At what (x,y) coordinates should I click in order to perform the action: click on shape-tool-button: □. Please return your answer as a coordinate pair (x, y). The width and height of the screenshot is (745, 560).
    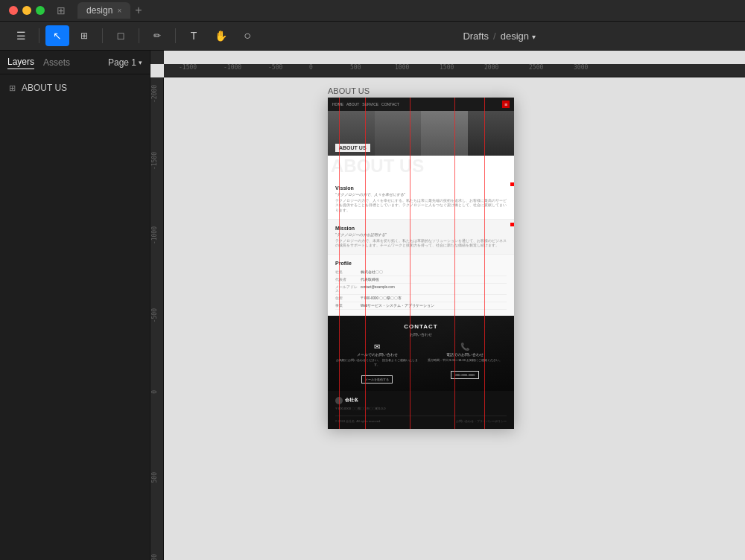
    Looking at the image, I should click on (121, 36).